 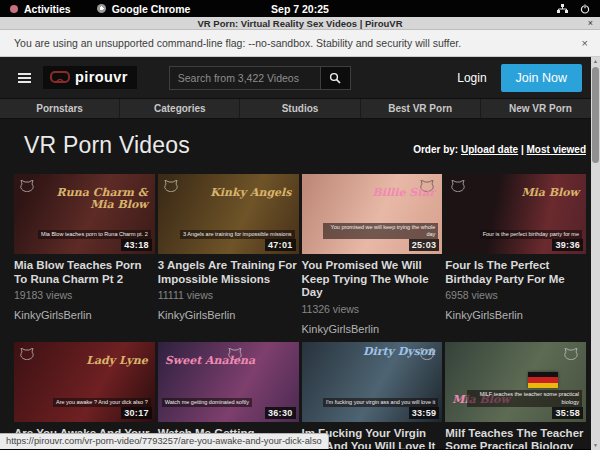 I want to click on vr-goggles-icon, so click(x=60, y=77).